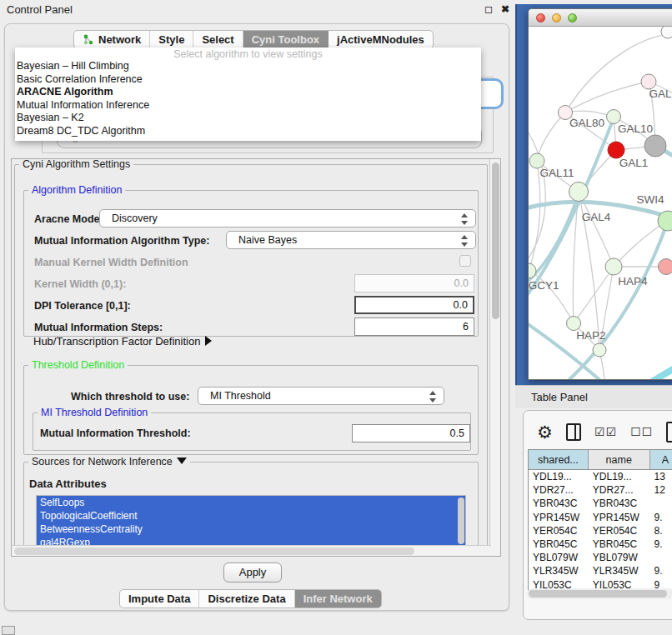 This screenshot has width=672, height=635. Describe the element at coordinates (218, 40) in the screenshot. I see `tab-select: Select` at that location.